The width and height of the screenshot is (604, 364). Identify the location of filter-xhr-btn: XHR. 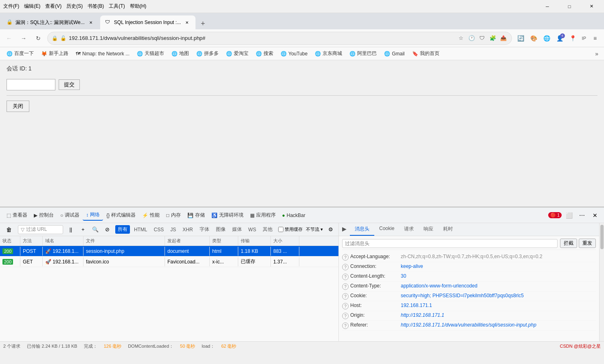
(187, 230).